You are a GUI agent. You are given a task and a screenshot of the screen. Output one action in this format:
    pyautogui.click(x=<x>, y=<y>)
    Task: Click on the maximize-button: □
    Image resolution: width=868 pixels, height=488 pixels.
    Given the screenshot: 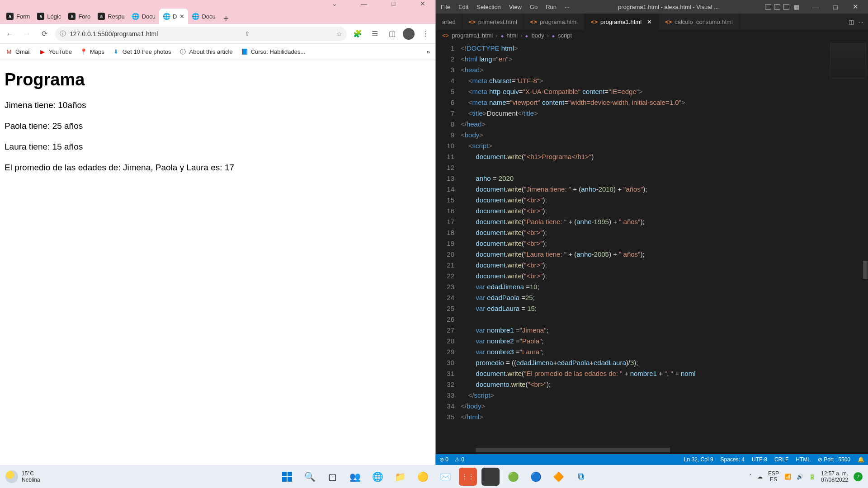 What is the action you would take?
    pyautogui.click(x=835, y=7)
    